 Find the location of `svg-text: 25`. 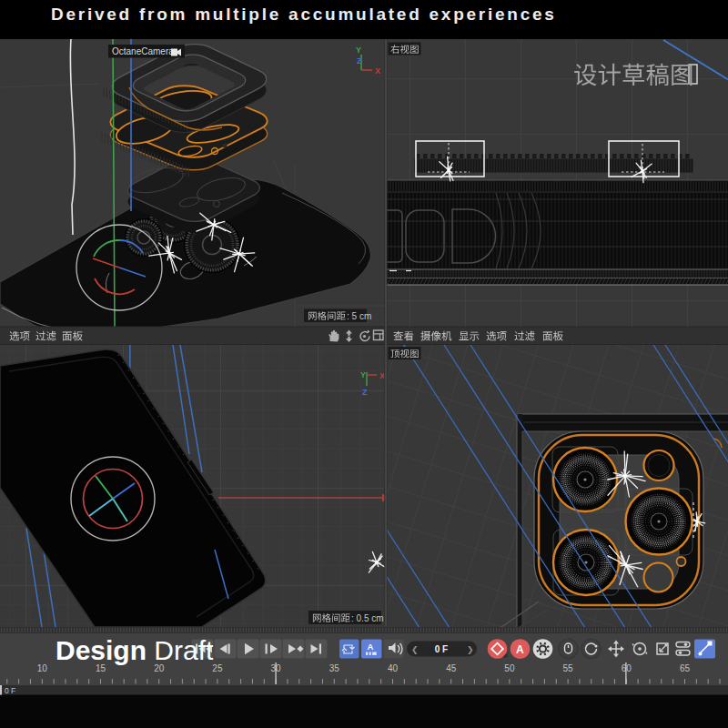

svg-text: 25 is located at coordinates (217, 668).